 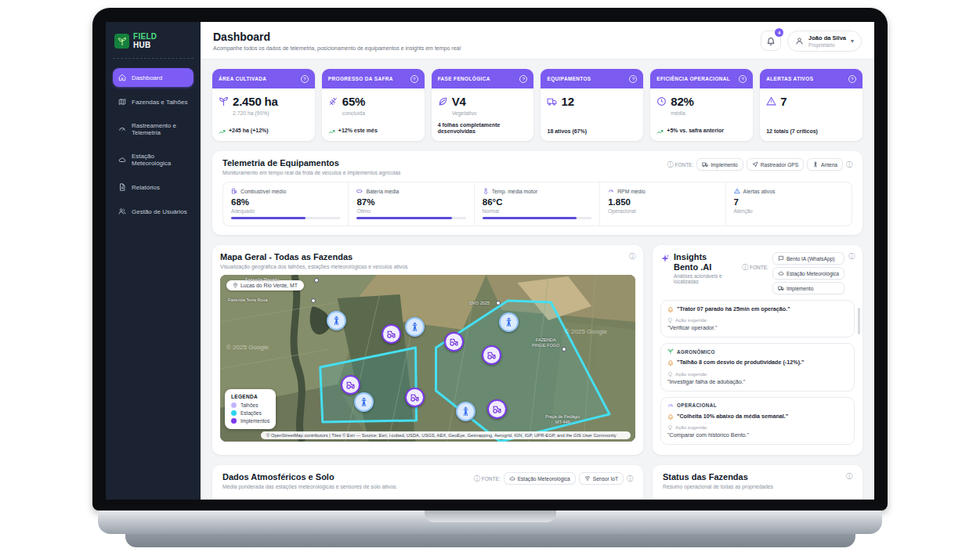 I want to click on insight-category: OPERACIONAL, so click(x=697, y=406).